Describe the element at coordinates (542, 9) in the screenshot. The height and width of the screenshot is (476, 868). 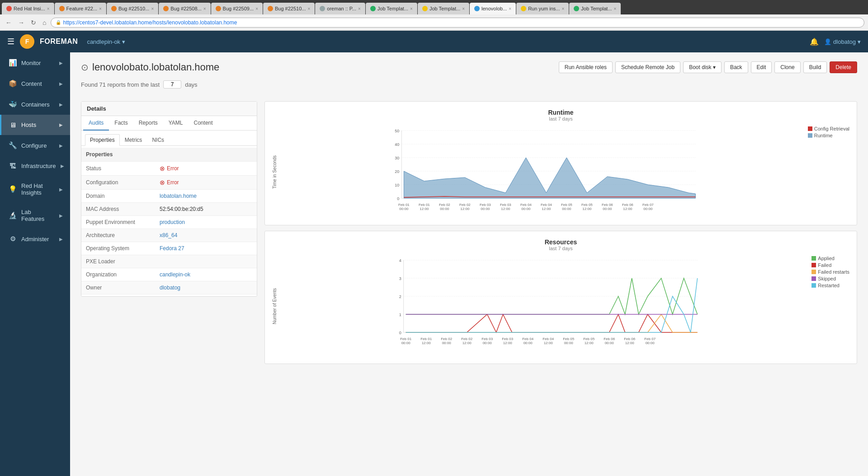
I see `tab-runyum: Run yum ins...×` at that location.